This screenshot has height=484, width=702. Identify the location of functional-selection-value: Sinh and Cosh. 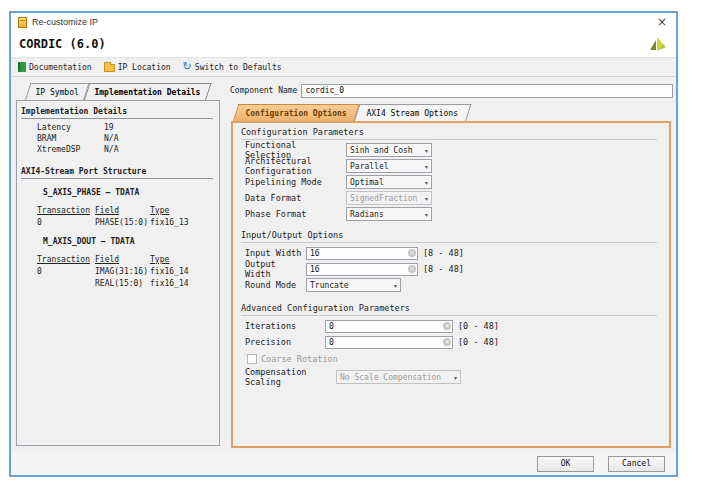
(382, 150).